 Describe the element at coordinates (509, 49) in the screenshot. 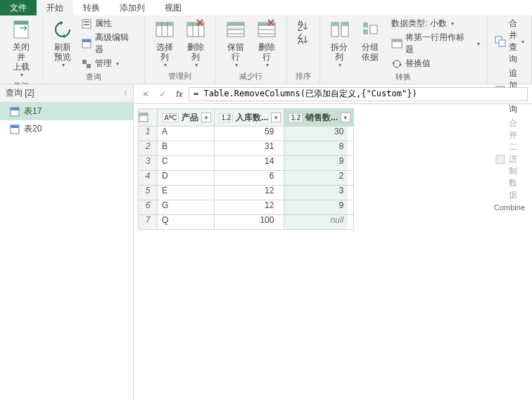

I see `group-combine: 合并查询 ▾ 追加查询 ▾ 合并二进制数据 Combine` at that location.